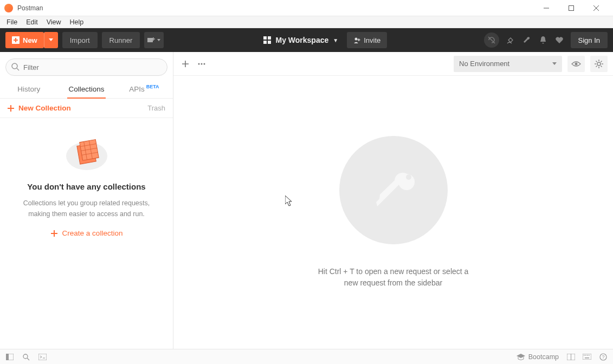 Image resolution: width=613 pixels, height=364 pixels. I want to click on new-collection-button: New Collection, so click(39, 108).